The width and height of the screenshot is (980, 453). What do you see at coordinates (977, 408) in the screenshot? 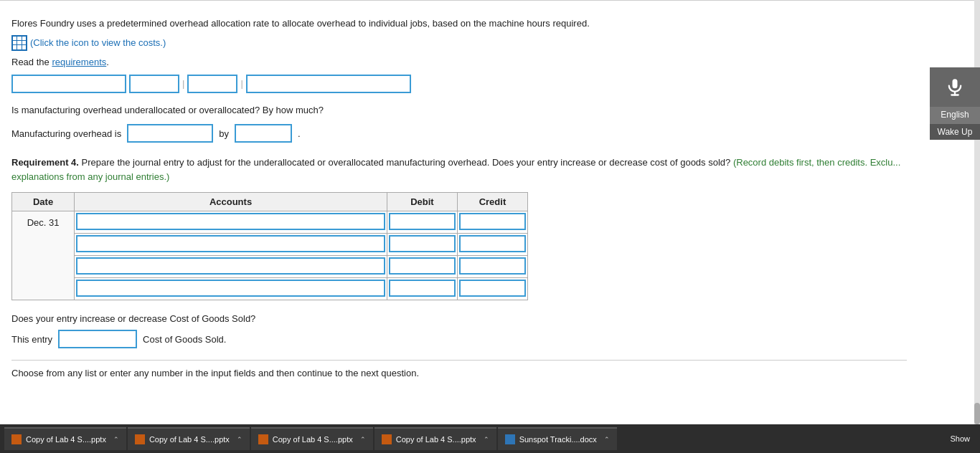
I see `scrollbar-thumb` at bounding box center [977, 408].